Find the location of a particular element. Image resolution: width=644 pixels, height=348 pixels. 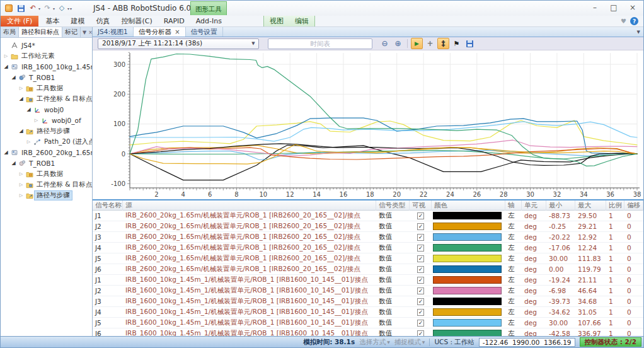

panel-tab-布局: 布局 is located at coordinates (10, 32).